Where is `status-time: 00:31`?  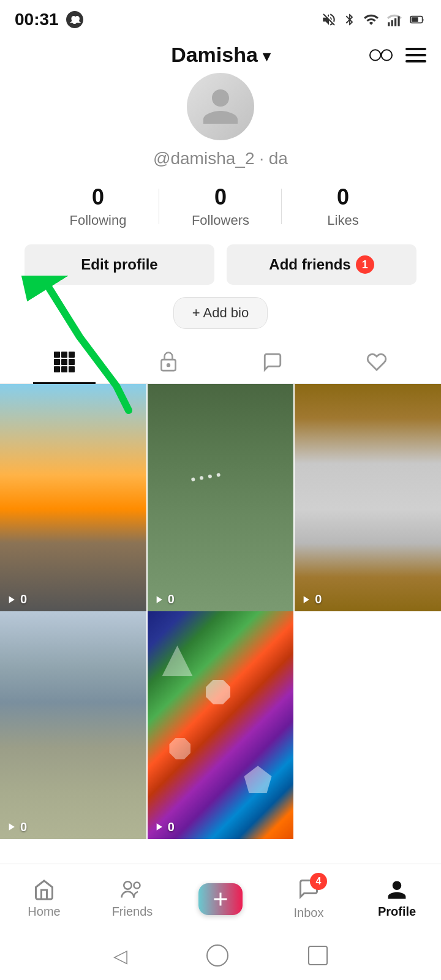
status-time: 00:31 is located at coordinates (37, 20).